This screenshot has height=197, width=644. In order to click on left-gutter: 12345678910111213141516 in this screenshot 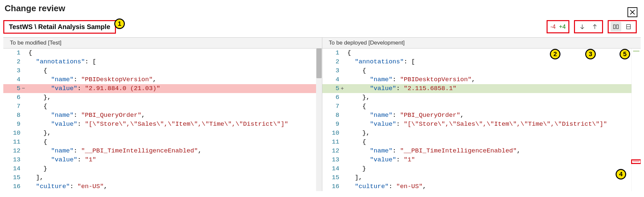, I will do `click(15, 120)`.